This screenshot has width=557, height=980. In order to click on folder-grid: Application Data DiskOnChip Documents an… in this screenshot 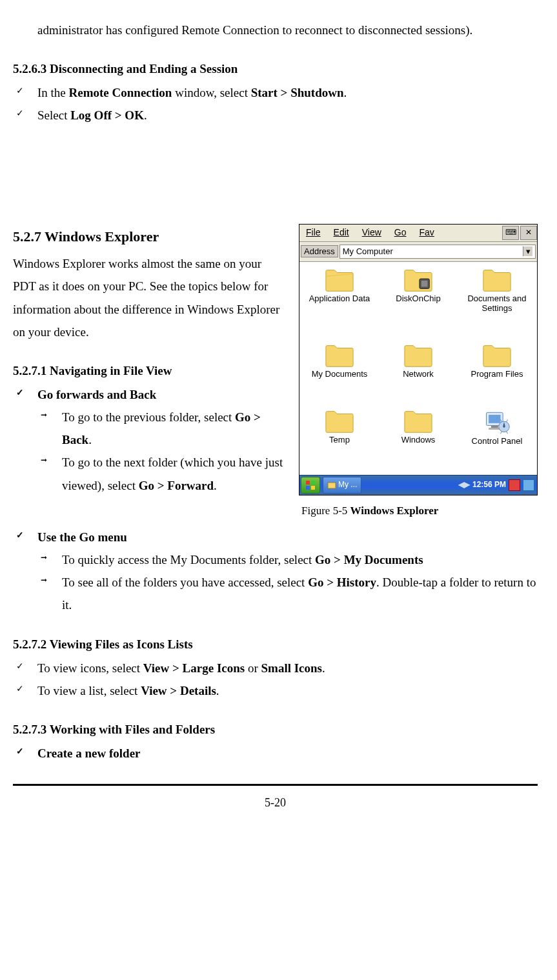, I will do `click(418, 368)`.